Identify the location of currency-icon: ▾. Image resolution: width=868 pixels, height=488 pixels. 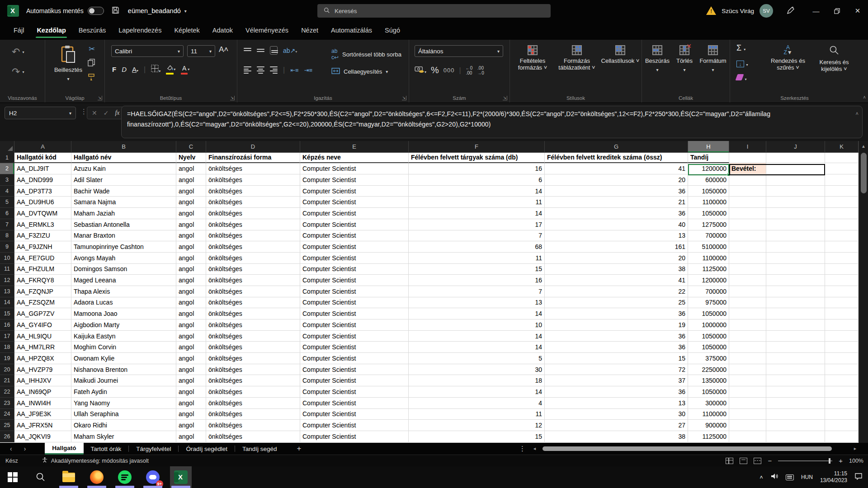
(420, 70).